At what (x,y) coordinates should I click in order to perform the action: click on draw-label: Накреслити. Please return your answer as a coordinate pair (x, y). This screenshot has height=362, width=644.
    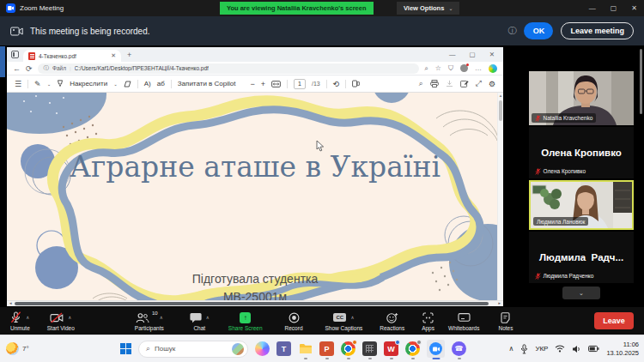
    Looking at the image, I should click on (88, 84).